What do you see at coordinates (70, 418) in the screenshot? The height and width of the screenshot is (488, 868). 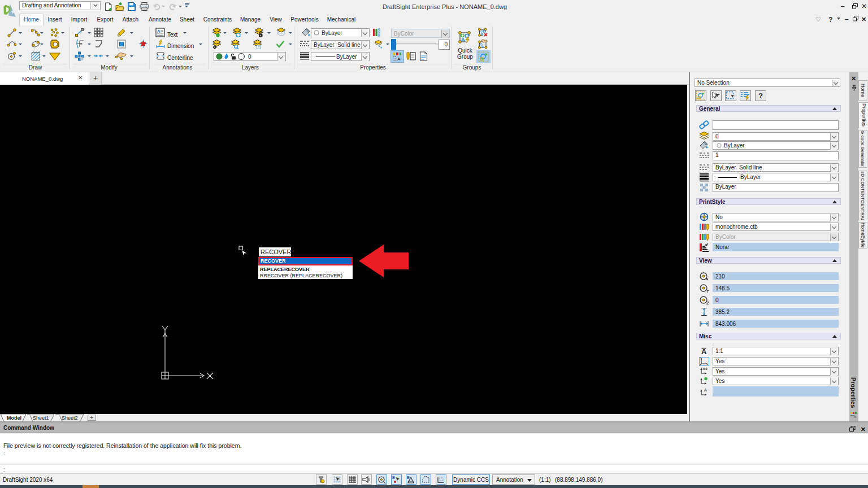 I see `svg-text: Sheet2` at bounding box center [70, 418].